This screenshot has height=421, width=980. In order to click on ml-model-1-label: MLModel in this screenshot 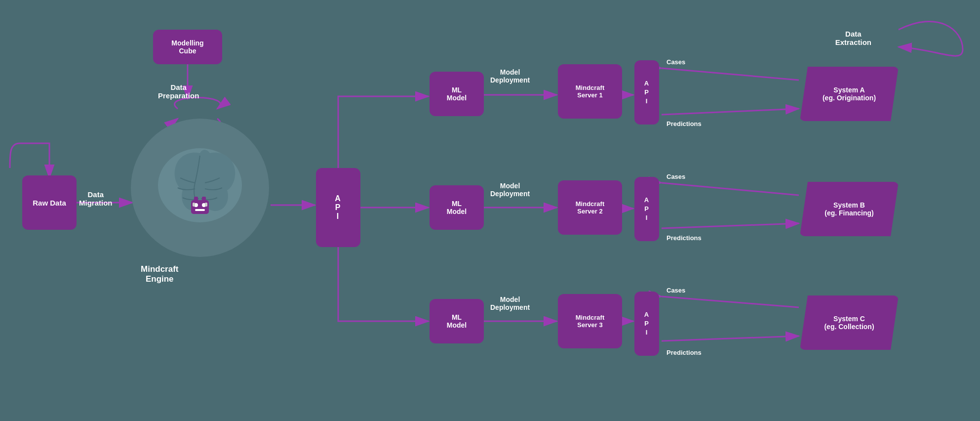, I will do `click(457, 94)`.